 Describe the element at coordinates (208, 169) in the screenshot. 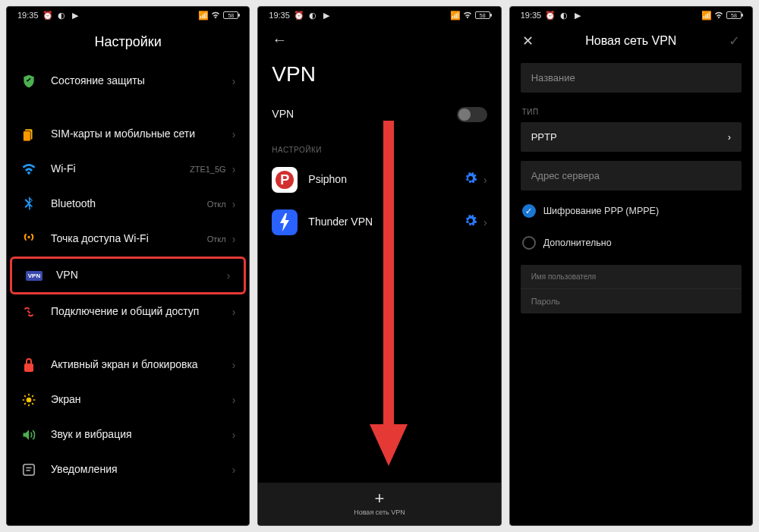

I see `row-sub: ZTE1_5G` at that location.